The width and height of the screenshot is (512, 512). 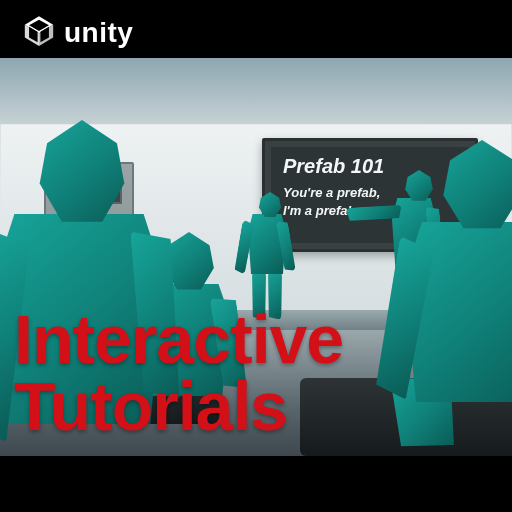 I want to click on unity-logo: unity, so click(x=78, y=33).